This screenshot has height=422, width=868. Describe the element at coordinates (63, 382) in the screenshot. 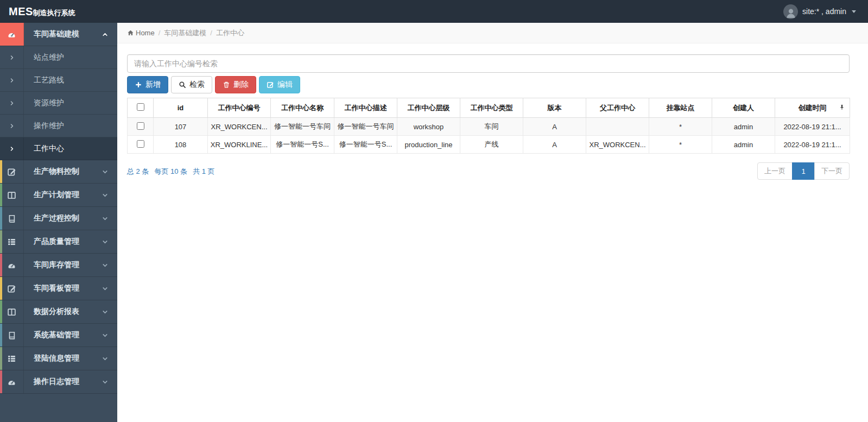

I see `sidebar-item-label: 操作日志管理` at that location.